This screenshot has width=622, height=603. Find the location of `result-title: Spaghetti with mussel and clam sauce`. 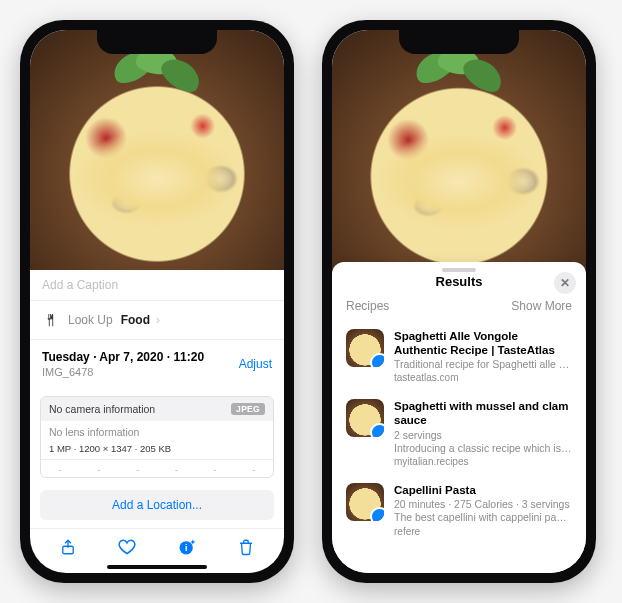

result-title: Spaghetti with mussel and clam sauce is located at coordinates (483, 414).